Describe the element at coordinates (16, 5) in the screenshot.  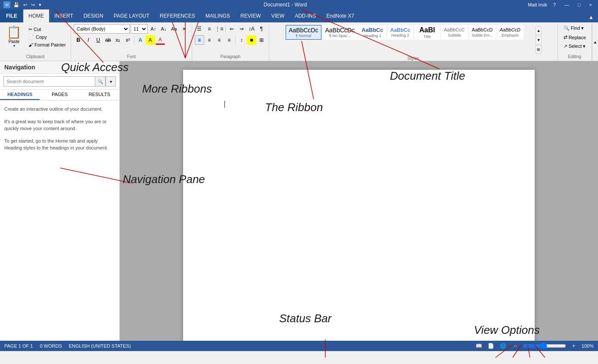
I see `save-btn: 💾` at that location.